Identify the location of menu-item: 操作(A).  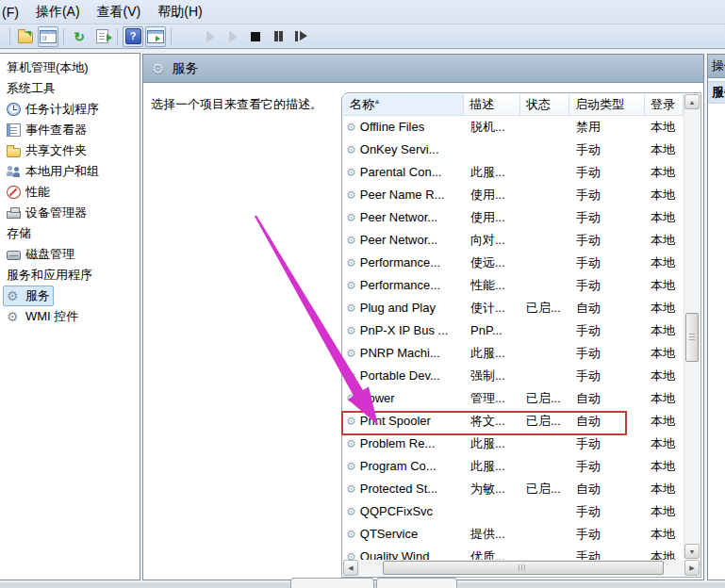
(58, 12).